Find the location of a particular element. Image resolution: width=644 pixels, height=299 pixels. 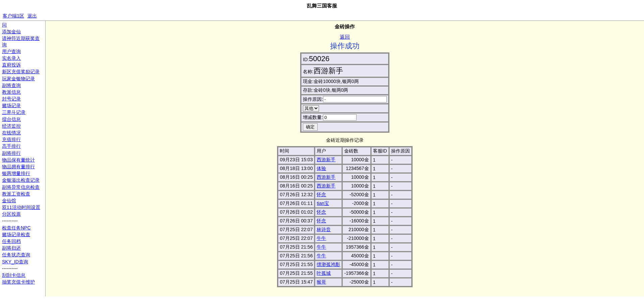

qty-input is located at coordinates (340, 118).